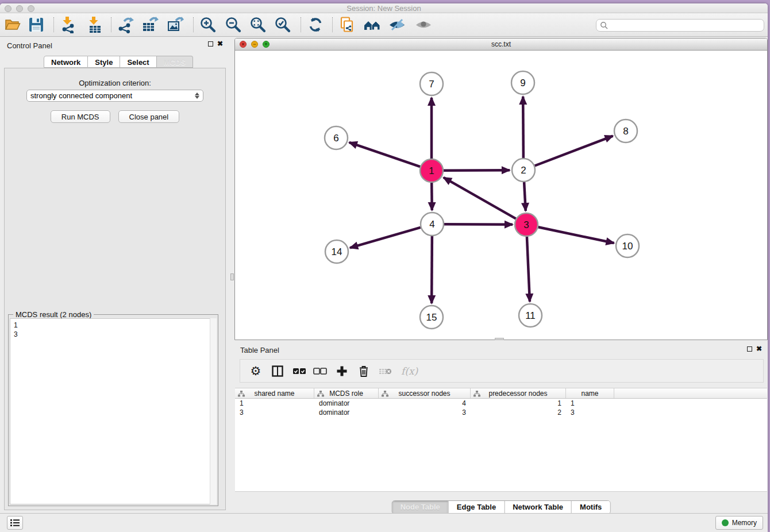  I want to click on float-panel-icon, so click(210, 44).